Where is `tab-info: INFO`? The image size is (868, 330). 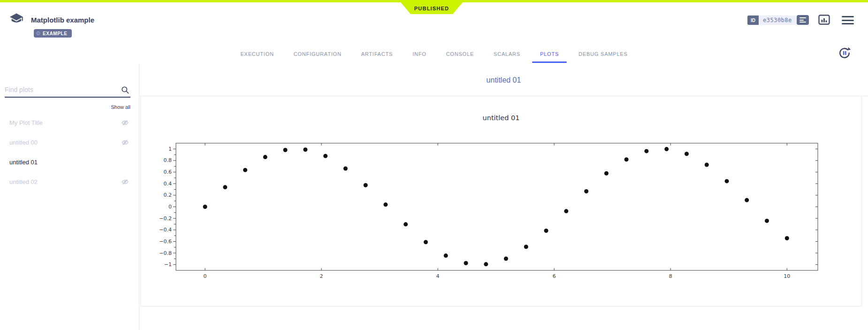 tab-info: INFO is located at coordinates (419, 54).